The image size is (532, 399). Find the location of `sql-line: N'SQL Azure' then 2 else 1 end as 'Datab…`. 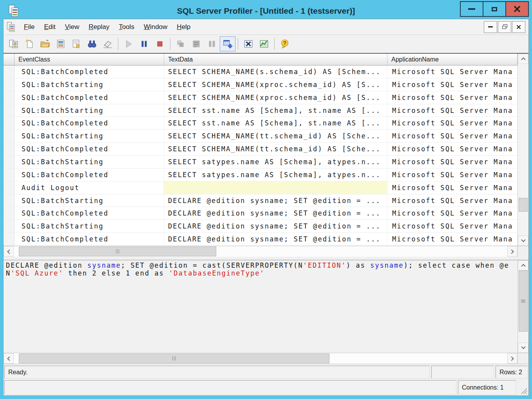

sql-line: N'SQL Azure' then 2 else 1 end as 'Datab… is located at coordinates (261, 273).